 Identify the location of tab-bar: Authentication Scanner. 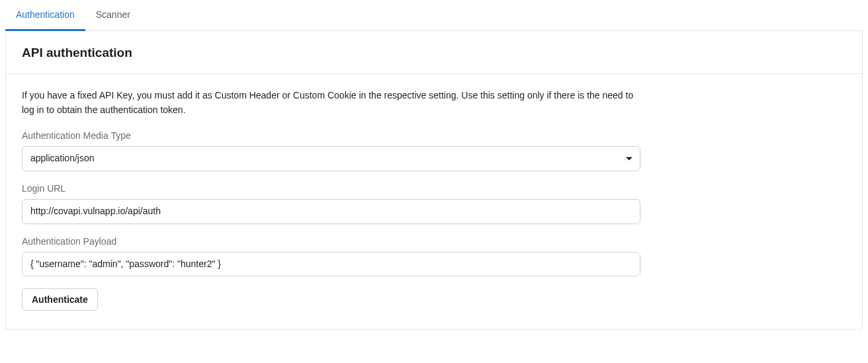
(434, 16).